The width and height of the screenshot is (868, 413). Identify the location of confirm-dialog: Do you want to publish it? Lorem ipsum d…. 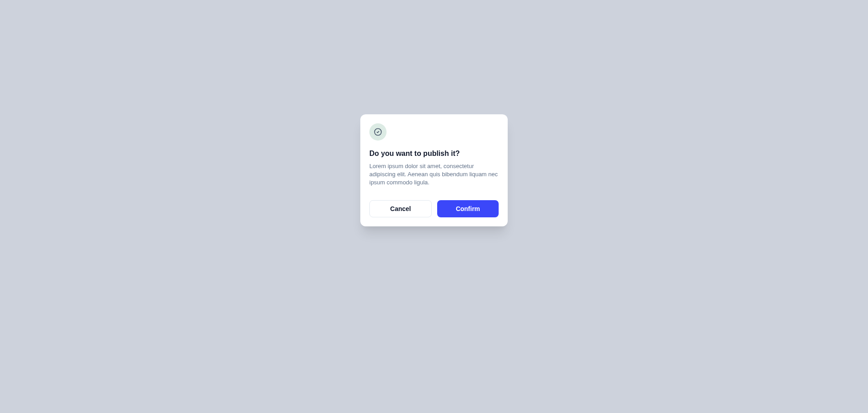
(434, 171).